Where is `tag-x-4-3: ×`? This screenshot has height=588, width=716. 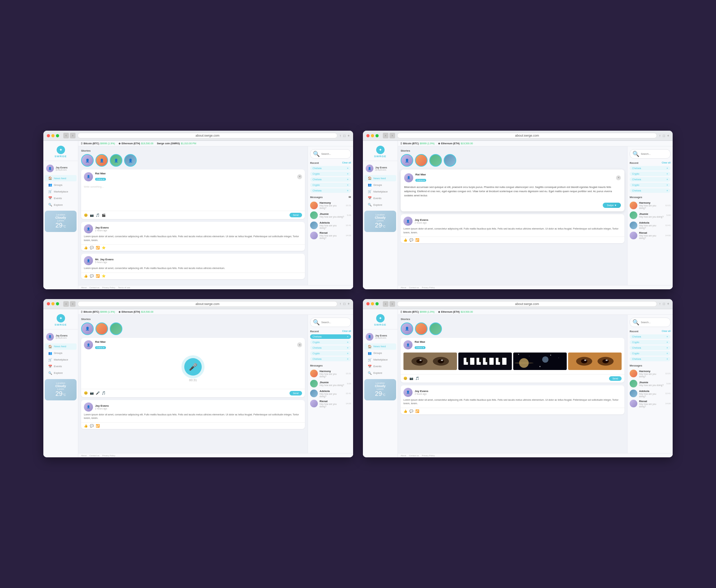
tag-x-4-3: × is located at coordinates (667, 348).